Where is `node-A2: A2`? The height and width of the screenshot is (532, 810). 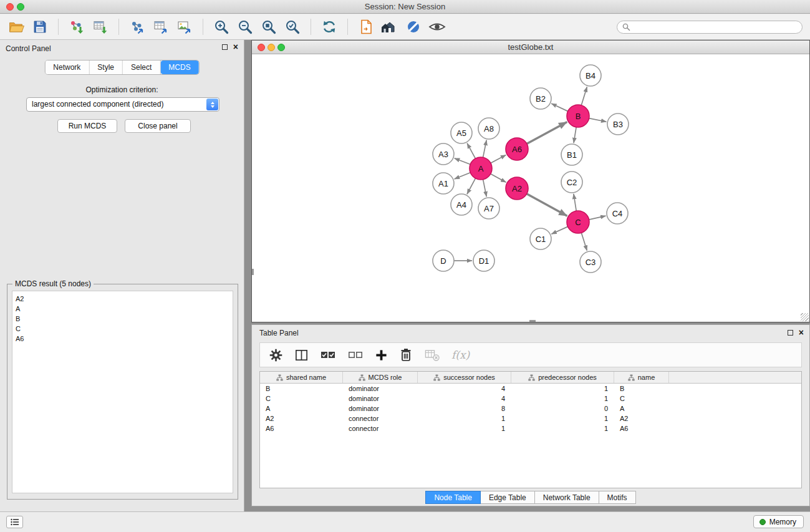
node-A2: A2 is located at coordinates (517, 188).